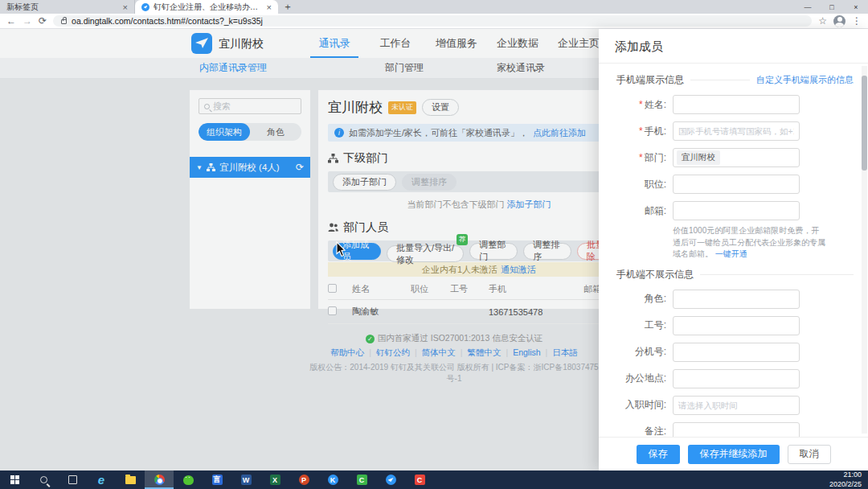  I want to click on select-all-checkbox, so click(333, 288).